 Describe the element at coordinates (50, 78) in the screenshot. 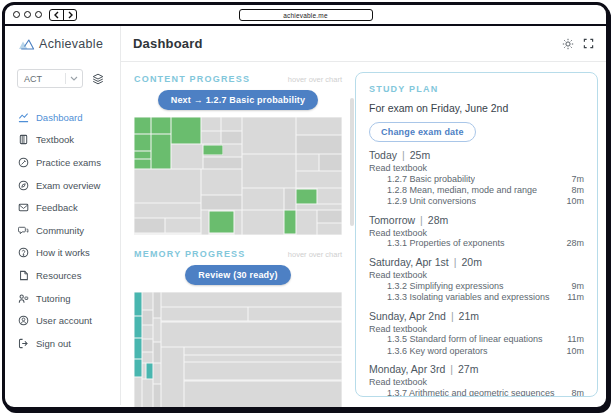

I see `course-select: ACT` at that location.